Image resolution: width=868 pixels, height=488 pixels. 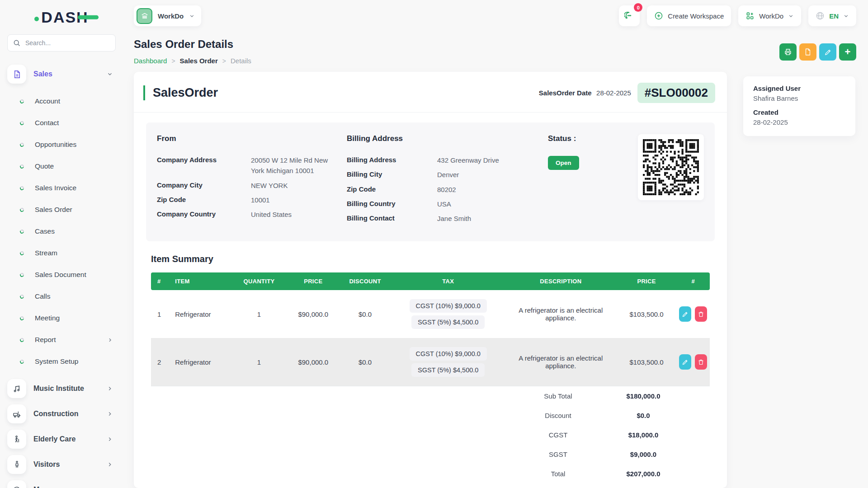 I want to click on tax-badge: SGST (5%) $4,500.0, so click(x=448, y=322).